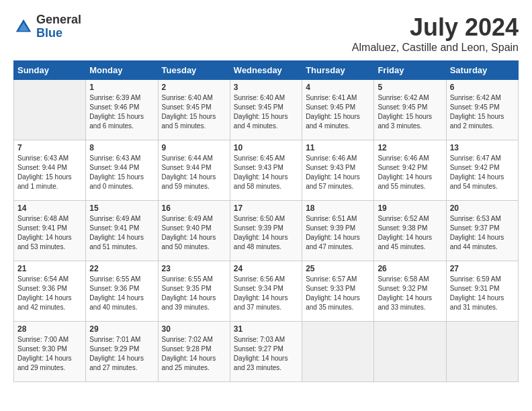  Describe the element at coordinates (410, 293) in the screenshot. I see `day-info: Sunrise: 6:58 AM Sunset: 9:32 PM Dayligh…` at that location.